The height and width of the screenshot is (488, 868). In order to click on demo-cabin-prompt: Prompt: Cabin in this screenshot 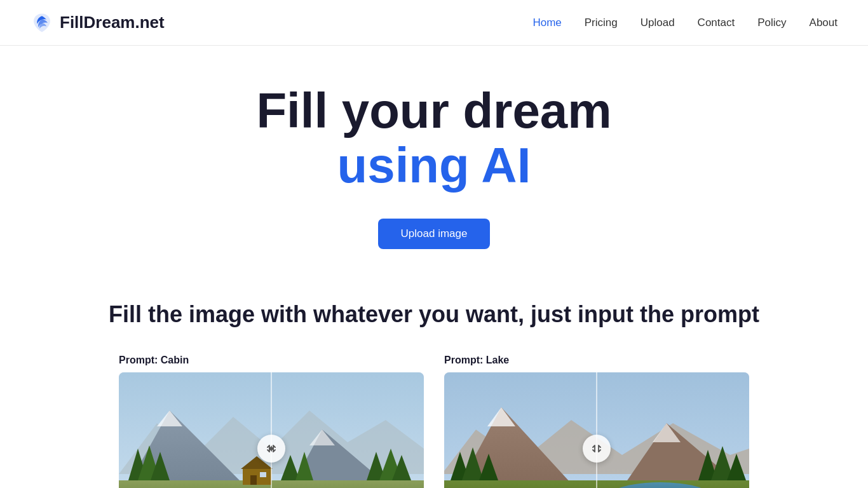, I will do `click(271, 360)`.